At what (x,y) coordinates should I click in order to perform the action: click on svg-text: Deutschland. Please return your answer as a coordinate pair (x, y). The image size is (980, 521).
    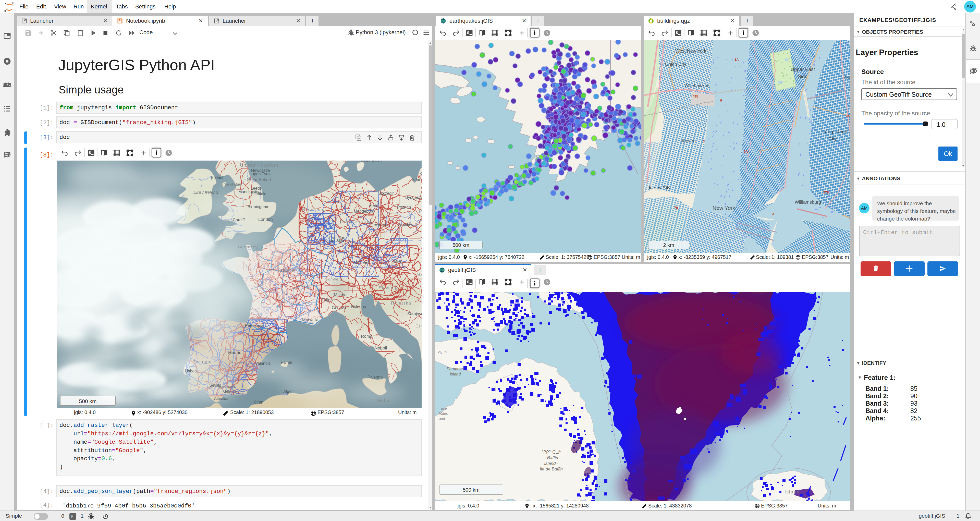
    Looking at the image, I should click on (356, 222).